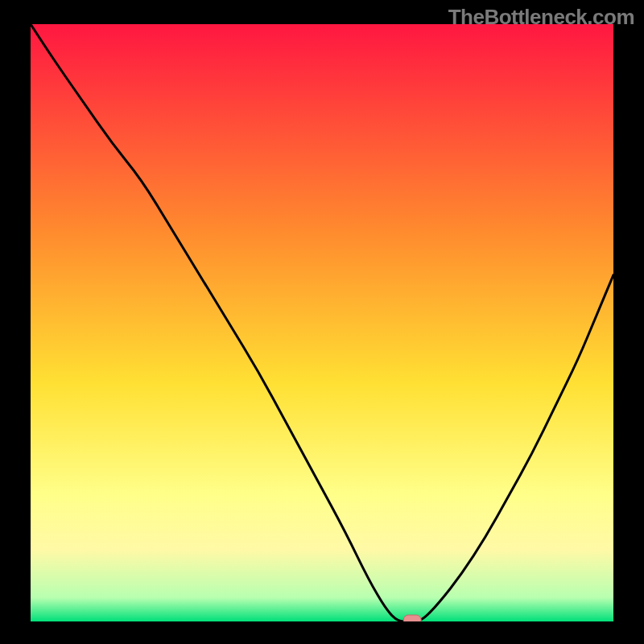 Image resolution: width=644 pixels, height=644 pixels. What do you see at coordinates (412, 618) in the screenshot?
I see `optimal-marker` at bounding box center [412, 618].